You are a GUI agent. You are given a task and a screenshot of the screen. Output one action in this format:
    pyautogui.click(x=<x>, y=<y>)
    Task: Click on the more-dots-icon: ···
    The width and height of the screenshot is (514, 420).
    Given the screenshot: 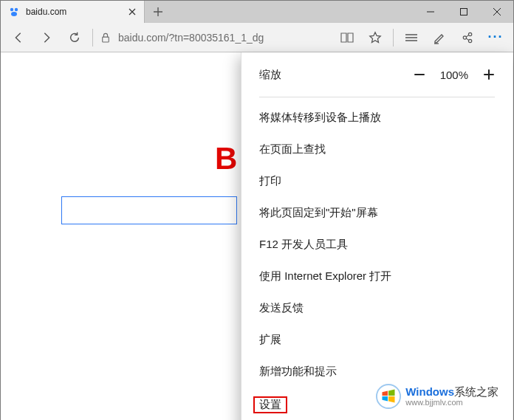 What is the action you would take?
    pyautogui.click(x=495, y=37)
    